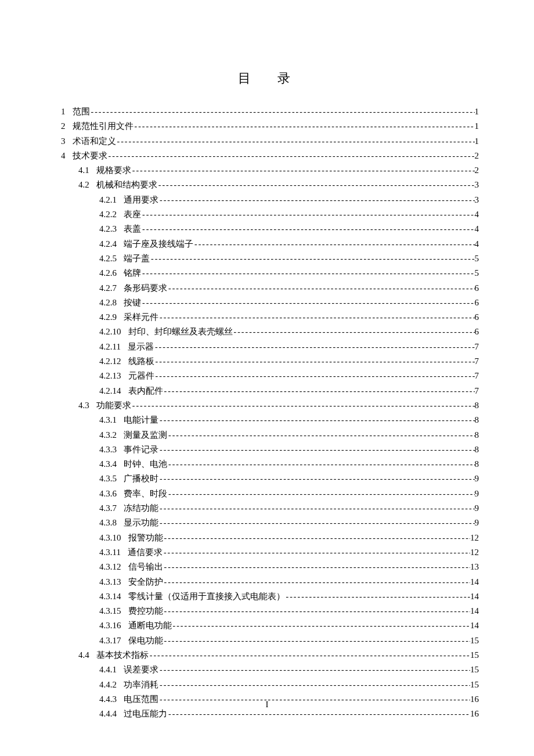  What do you see at coordinates (108, 464) in the screenshot?
I see `toc-entry-number: 4.3.4` at bounding box center [108, 464].